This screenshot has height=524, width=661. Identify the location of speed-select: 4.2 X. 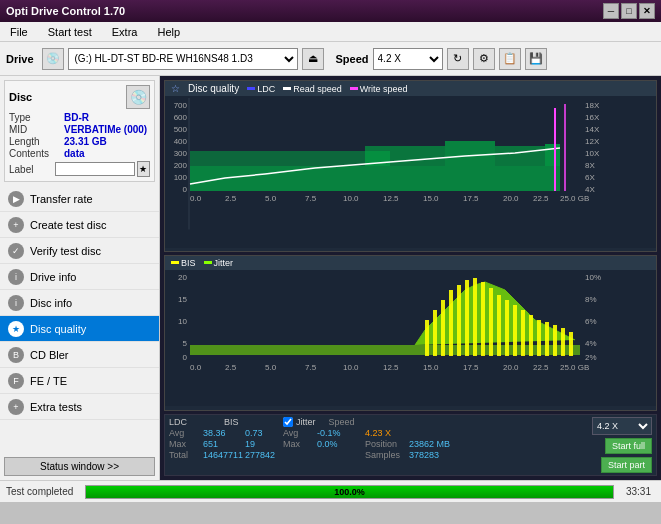
(408, 59).